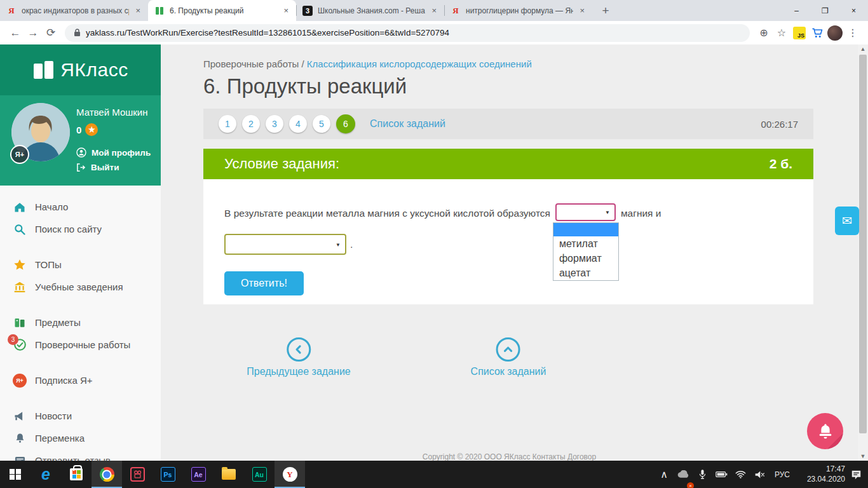 This screenshot has height=488, width=868. Describe the element at coordinates (285, 244) in the screenshot. I see `product-select-2: ▼` at that location.